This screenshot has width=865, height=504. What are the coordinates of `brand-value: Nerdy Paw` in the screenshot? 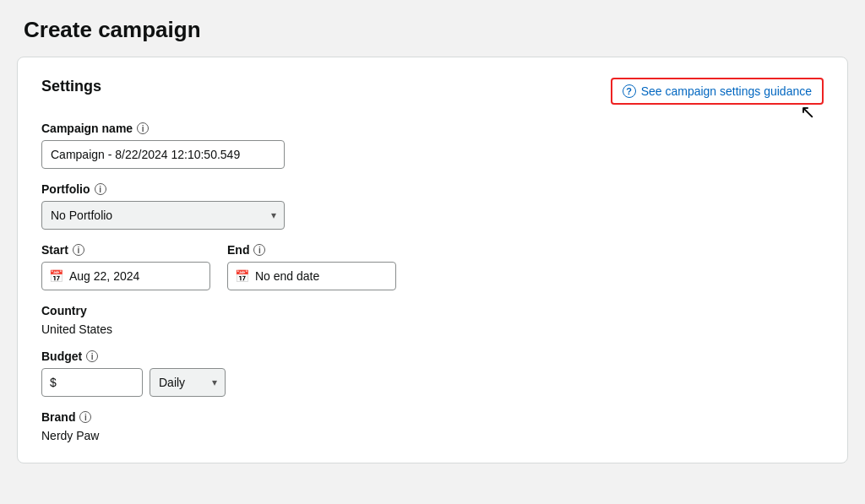 It's located at (432, 436).